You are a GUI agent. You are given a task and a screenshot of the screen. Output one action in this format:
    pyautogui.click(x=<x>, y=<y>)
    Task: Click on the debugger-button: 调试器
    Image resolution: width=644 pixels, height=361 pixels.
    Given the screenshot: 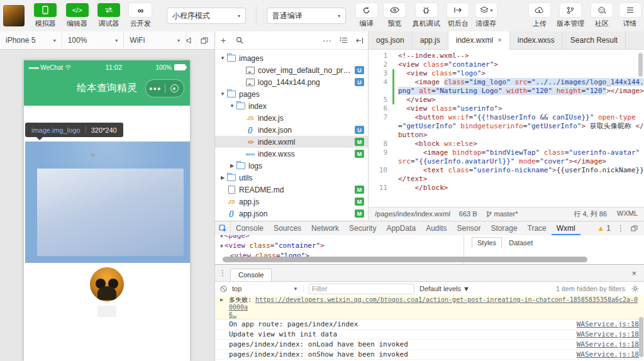 What is the action you would take?
    pyautogui.click(x=109, y=16)
    